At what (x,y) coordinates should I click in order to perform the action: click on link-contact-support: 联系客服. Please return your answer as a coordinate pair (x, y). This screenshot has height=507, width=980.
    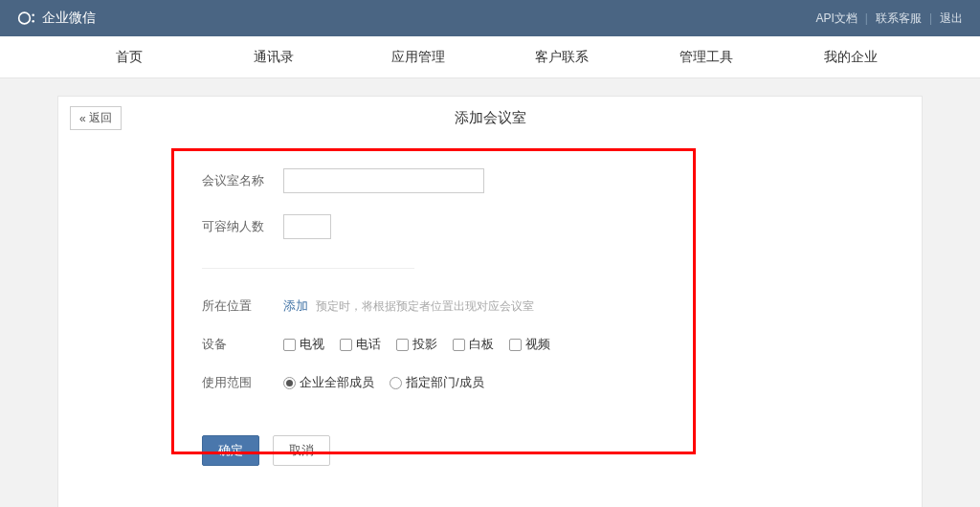
    Looking at the image, I should click on (899, 19).